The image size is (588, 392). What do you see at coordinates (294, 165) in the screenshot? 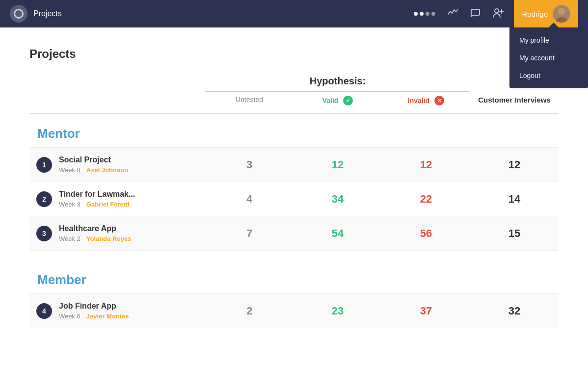
I see `table-row: 1 Social Project Week 8 Axel Johnson 3 1…` at bounding box center [294, 165].